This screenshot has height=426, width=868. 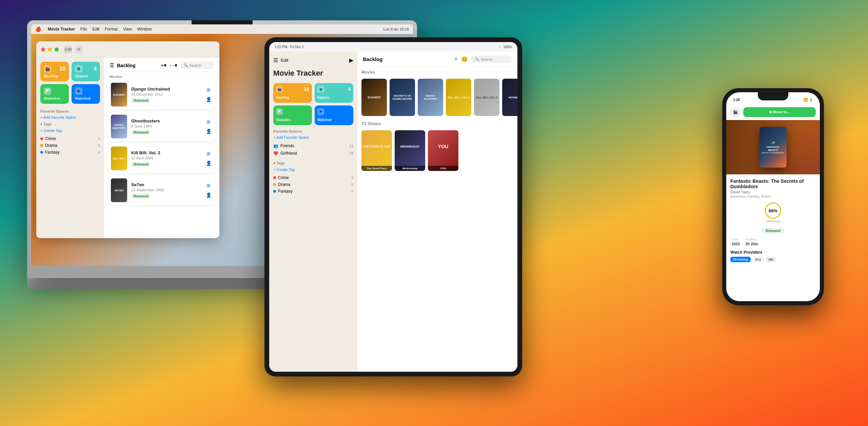 What do you see at coordinates (284, 60) in the screenshot?
I see `ipad-edit-btn: Edit` at bounding box center [284, 60].